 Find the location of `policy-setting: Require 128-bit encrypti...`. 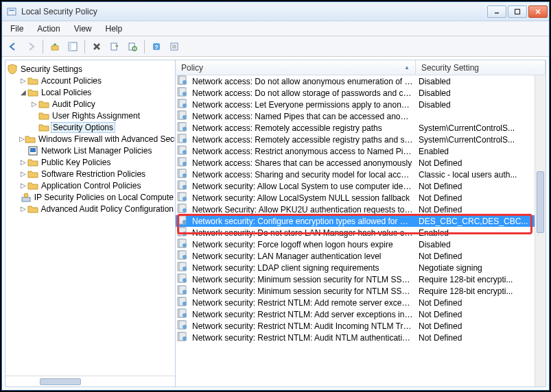

policy-setting: Require 128-bit encrypti... is located at coordinates (480, 280).